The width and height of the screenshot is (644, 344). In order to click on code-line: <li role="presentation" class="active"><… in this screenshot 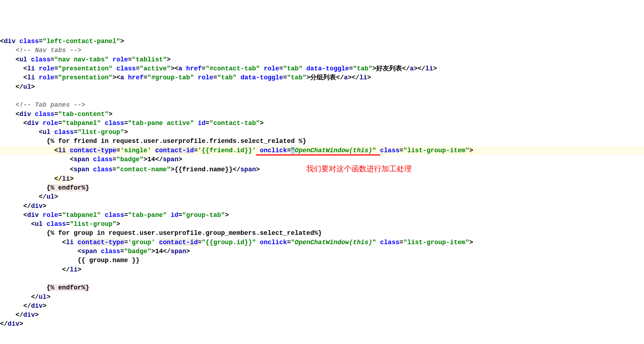, I will do `click(322, 69)`.